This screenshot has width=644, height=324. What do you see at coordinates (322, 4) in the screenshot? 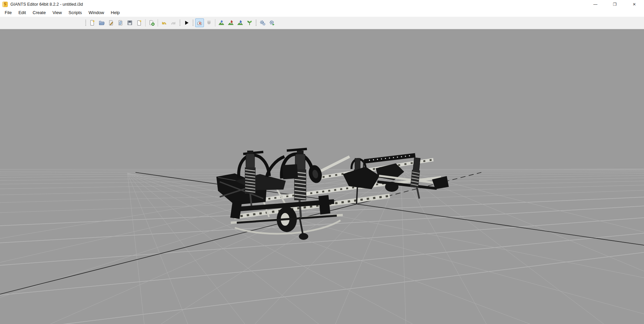
I see `titlebar: GIANTS Editor 64bit 8.2.2 - untitled.i3d…` at bounding box center [322, 4].